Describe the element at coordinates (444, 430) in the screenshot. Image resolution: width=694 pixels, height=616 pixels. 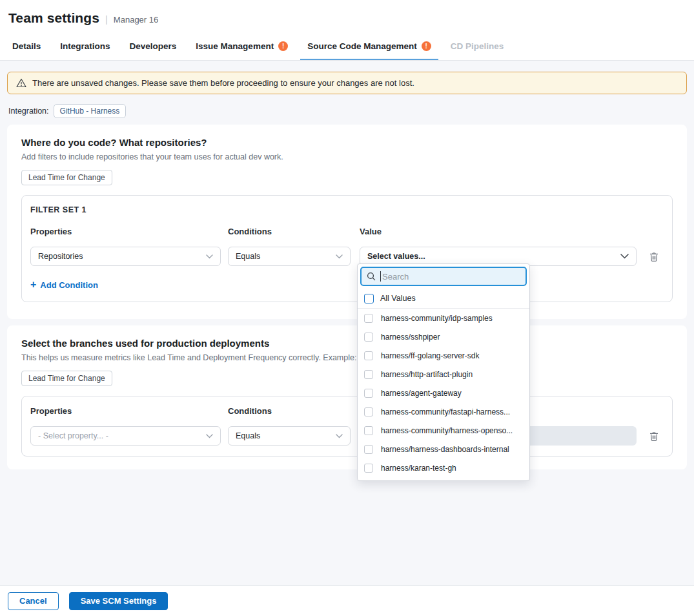
I see `repo-option: harness-community/harness-openso...` at that location.